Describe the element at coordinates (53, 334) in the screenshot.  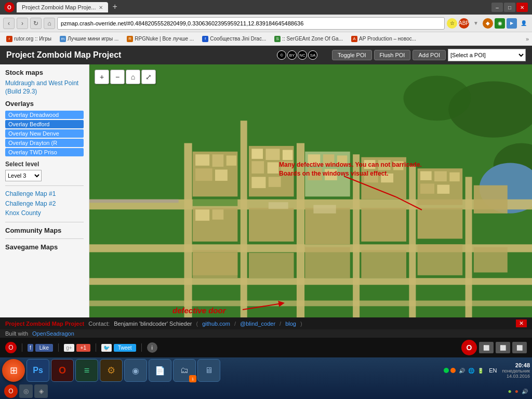
I see `footer-openseadragon-link: OpenSeadragon` at that location.